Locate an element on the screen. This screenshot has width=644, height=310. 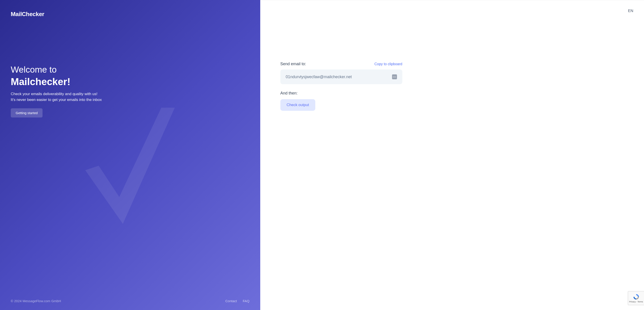
send-email-label: Send email to: is located at coordinates (293, 64).